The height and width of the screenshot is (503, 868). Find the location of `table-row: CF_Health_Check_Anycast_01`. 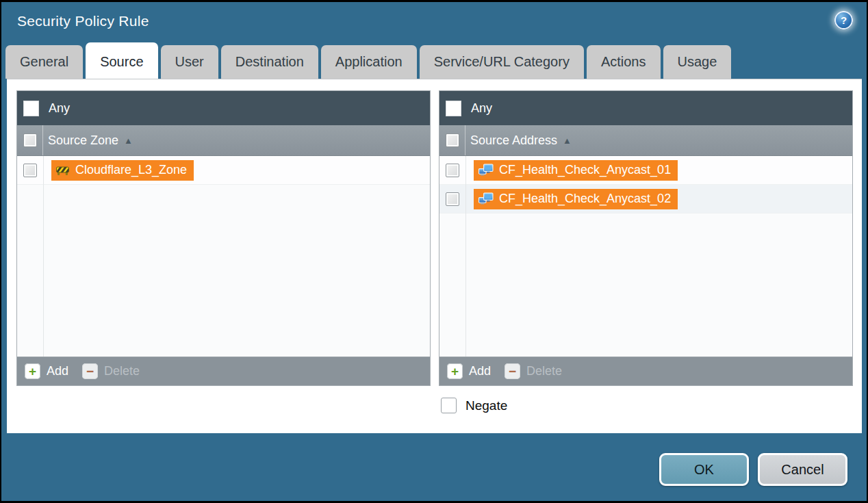

table-row: CF_Health_Check_Anycast_01 is located at coordinates (646, 170).